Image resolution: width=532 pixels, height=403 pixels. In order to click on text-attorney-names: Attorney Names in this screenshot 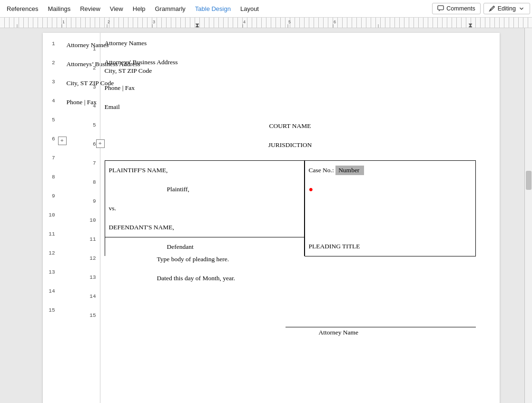, I will do `click(126, 43)`.